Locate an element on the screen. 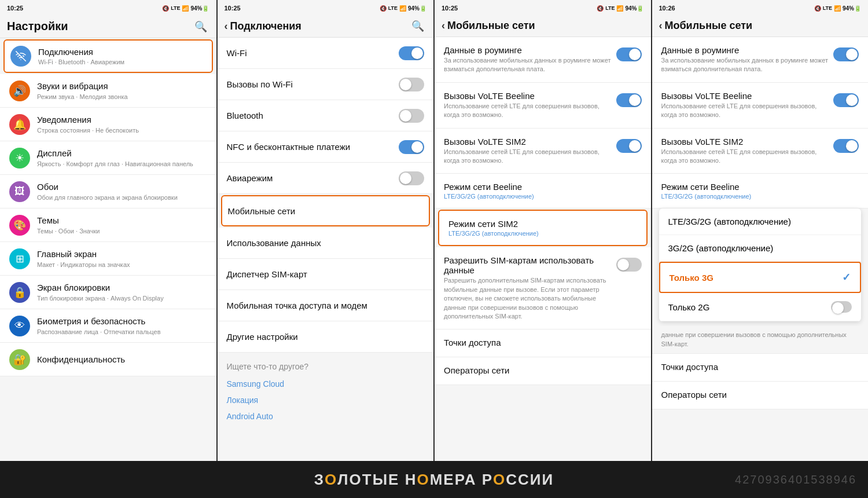 Image resolution: width=868 pixels, height=498 pixels. biometrics-text: Биометрия и безопасность Распознавание л… is located at coordinates (122, 325).